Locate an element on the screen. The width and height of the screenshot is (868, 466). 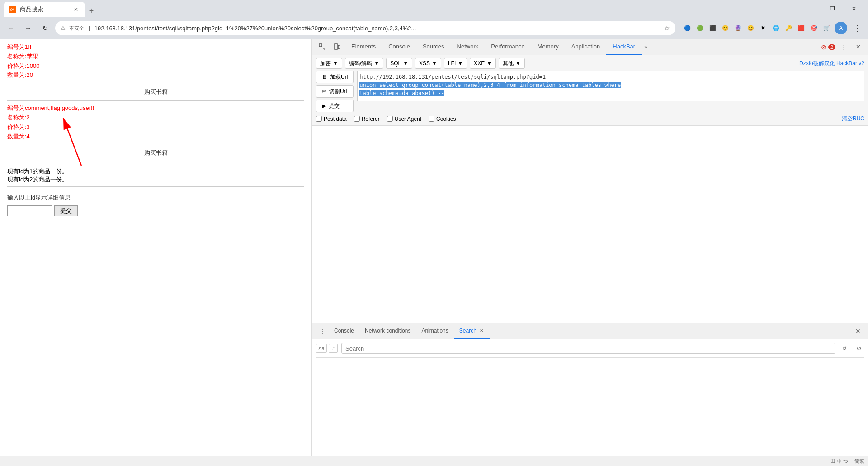
tab-title: 商品搜索 is located at coordinates (44, 10).